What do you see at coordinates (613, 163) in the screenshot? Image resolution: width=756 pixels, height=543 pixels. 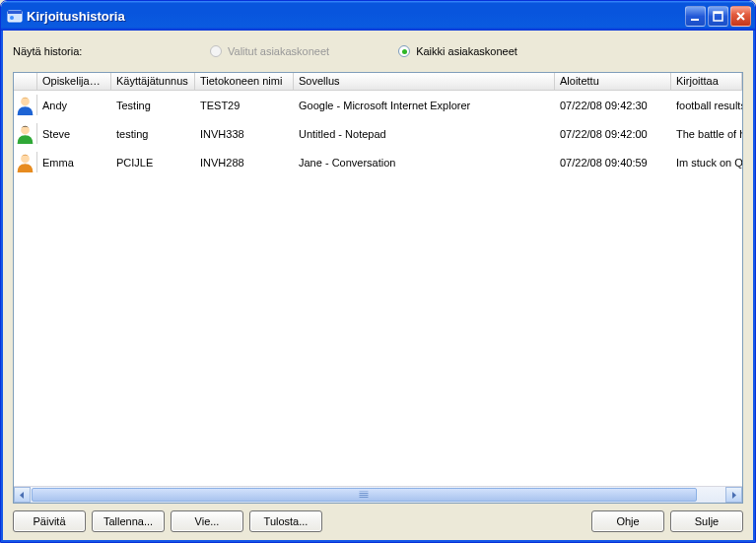 I see `cell-started: 07/22/08 09:40:59` at bounding box center [613, 163].